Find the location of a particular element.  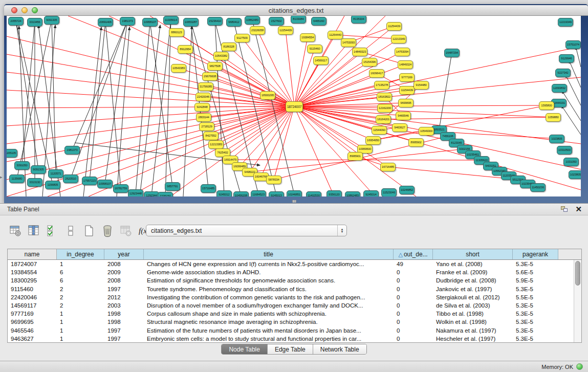

graph-node: 1023805 is located at coordinates (557, 139).